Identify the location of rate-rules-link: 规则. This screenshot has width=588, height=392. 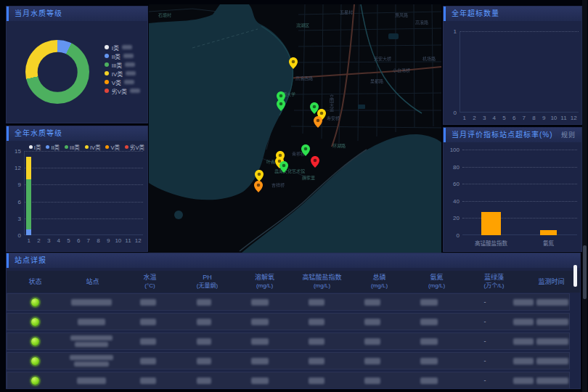
(568, 135).